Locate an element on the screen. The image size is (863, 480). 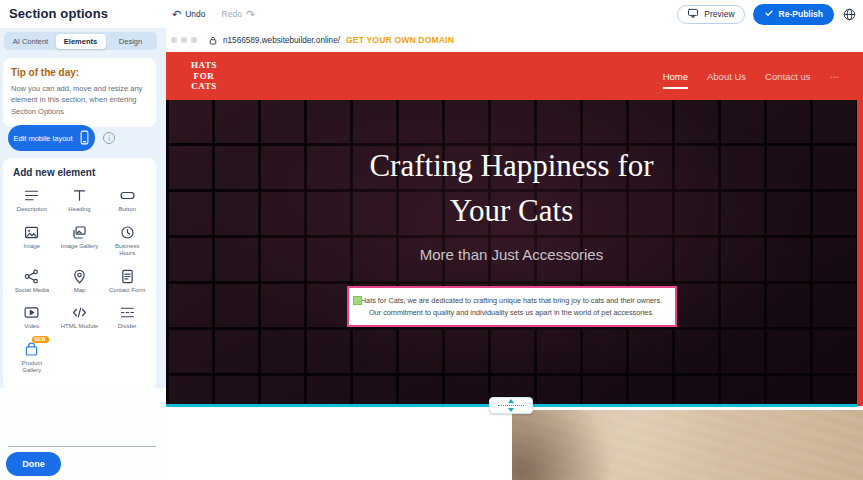
add-panel-title: Add new element is located at coordinates (82, 172).